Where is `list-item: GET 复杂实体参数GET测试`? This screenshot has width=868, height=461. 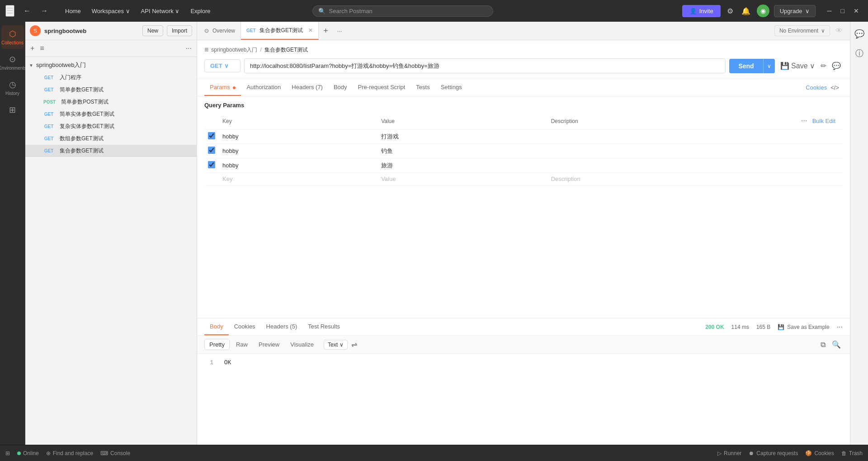
list-item: GET 复杂实体参数GET测试 is located at coordinates (111, 127).